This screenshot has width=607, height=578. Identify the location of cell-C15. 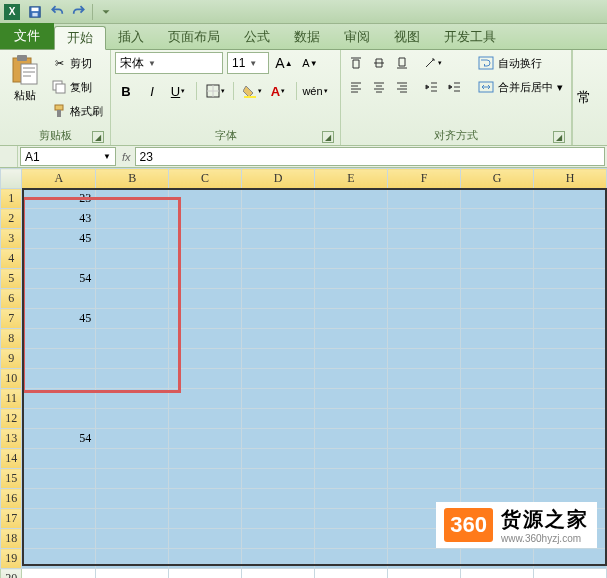
(206, 479).